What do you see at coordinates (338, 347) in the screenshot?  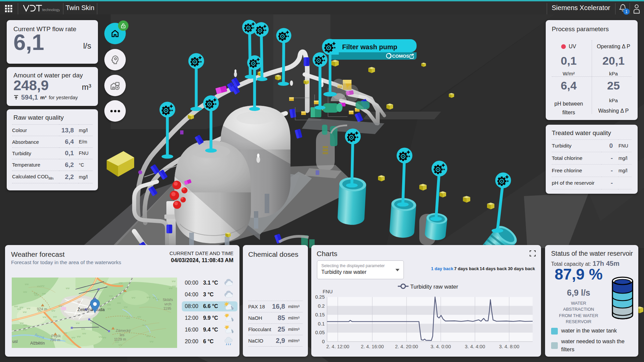 I see `svg-text: 2. 4. 12:00` at bounding box center [338, 347].